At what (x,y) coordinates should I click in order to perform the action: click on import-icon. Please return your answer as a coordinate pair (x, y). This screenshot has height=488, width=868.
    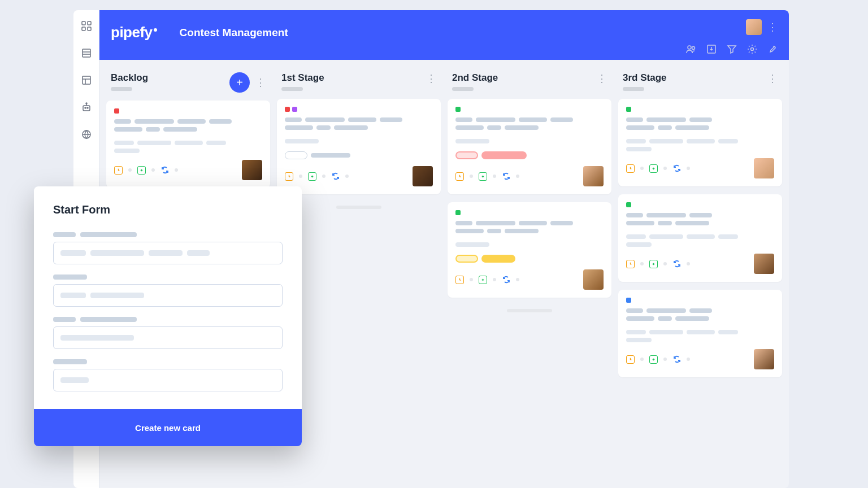
    Looking at the image, I should click on (711, 49).